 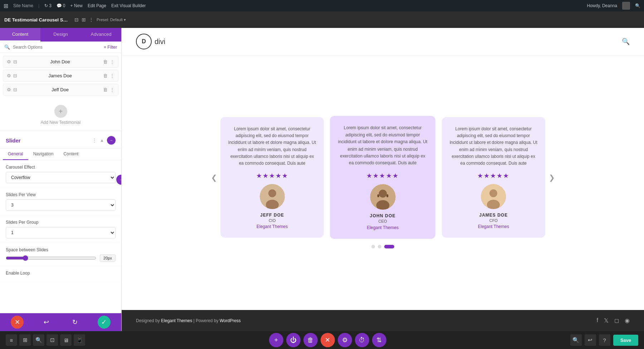 What do you see at coordinates (626, 42) in the screenshot?
I see `site-search-icon: 🔍` at bounding box center [626, 42].